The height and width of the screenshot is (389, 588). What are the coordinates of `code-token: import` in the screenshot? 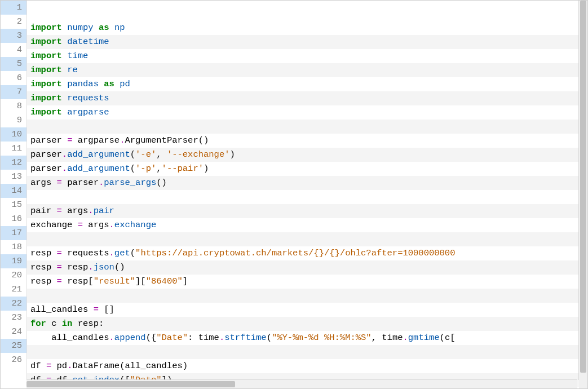 It's located at (46, 112).